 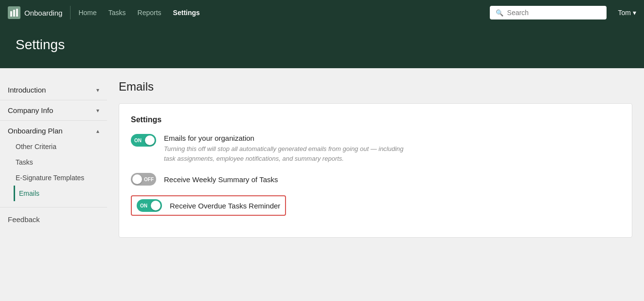 What do you see at coordinates (139, 13) in the screenshot?
I see `navbar-links: Home Tasks Reports Settings` at bounding box center [139, 13].